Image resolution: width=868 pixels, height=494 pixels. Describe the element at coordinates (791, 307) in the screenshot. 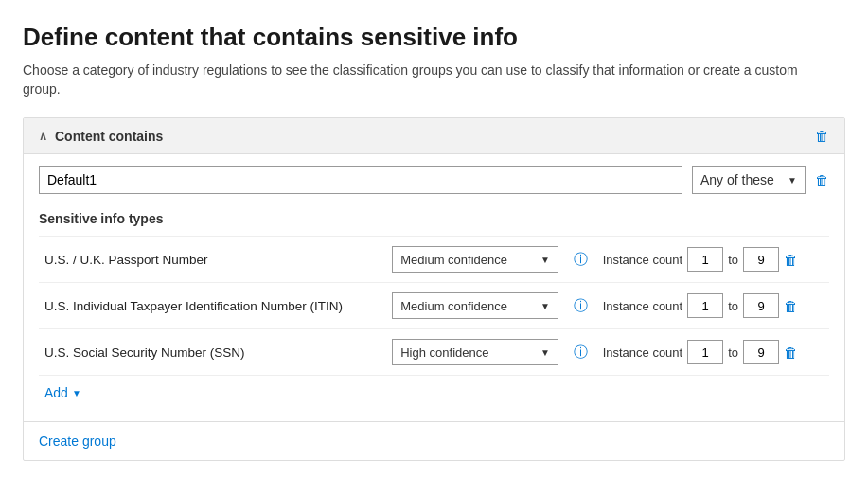

I see `delete-row-button-1: 🗑` at that location.